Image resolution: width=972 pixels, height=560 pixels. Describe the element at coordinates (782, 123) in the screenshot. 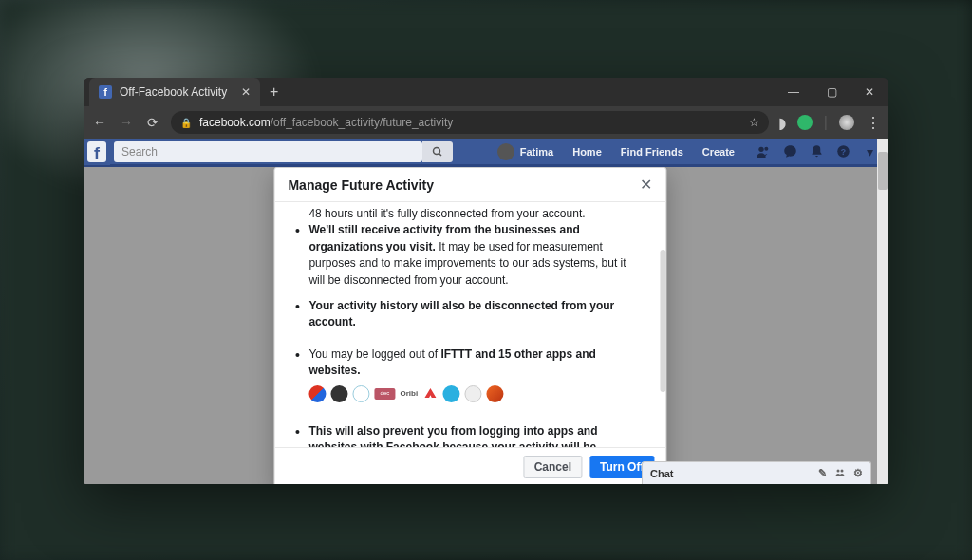

I see `extension-icon-1: ◗` at that location.